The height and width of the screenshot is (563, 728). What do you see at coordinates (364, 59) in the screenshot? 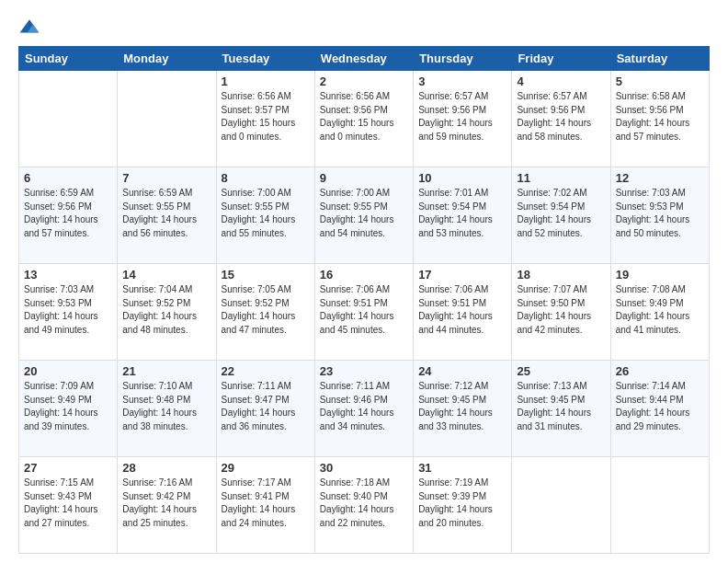
I see `calendar-header-row: SundayMondayTuesdayWednesdayThursdayFrid…` at bounding box center [364, 59].